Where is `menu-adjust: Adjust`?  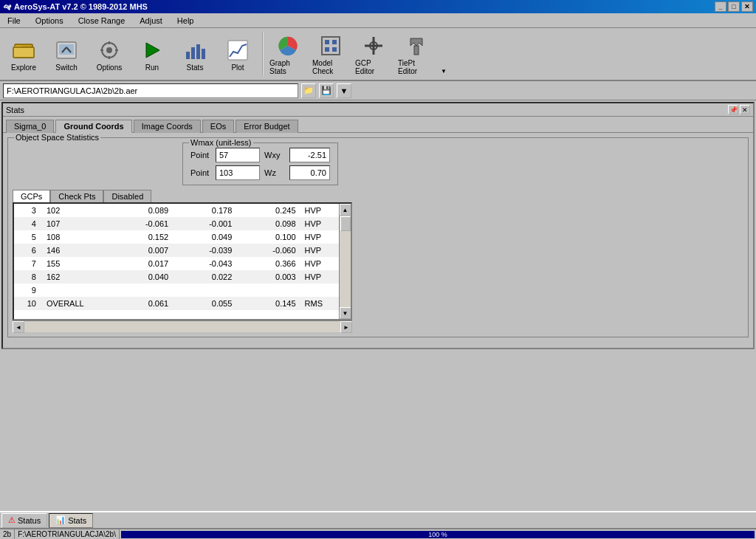
menu-adjust: Adjust is located at coordinates (151, 21).